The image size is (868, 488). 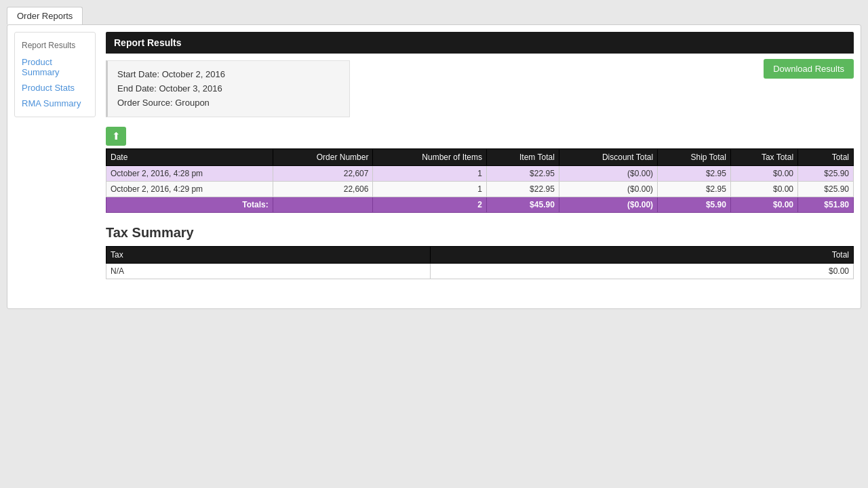 What do you see at coordinates (826, 157) in the screenshot?
I see `col-total: Total` at bounding box center [826, 157].